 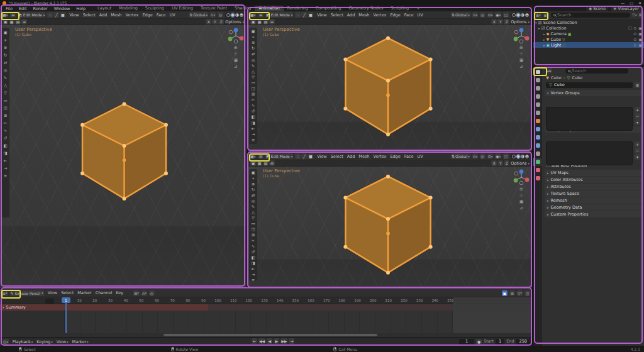 I want to click on workspace-tab: Modeling, so click(x=128, y=9).